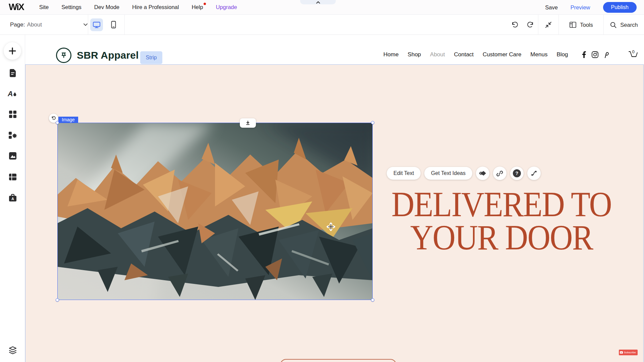 The width and height of the screenshot is (644, 362). What do you see at coordinates (13, 156) in the screenshot?
I see `media-button` at bounding box center [13, 156].